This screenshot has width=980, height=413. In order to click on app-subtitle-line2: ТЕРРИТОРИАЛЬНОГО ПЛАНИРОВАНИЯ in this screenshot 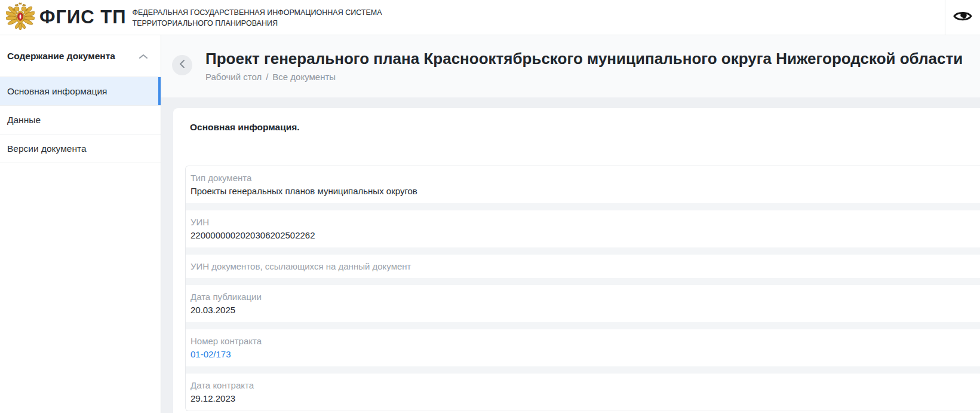, I will do `click(257, 23)`.